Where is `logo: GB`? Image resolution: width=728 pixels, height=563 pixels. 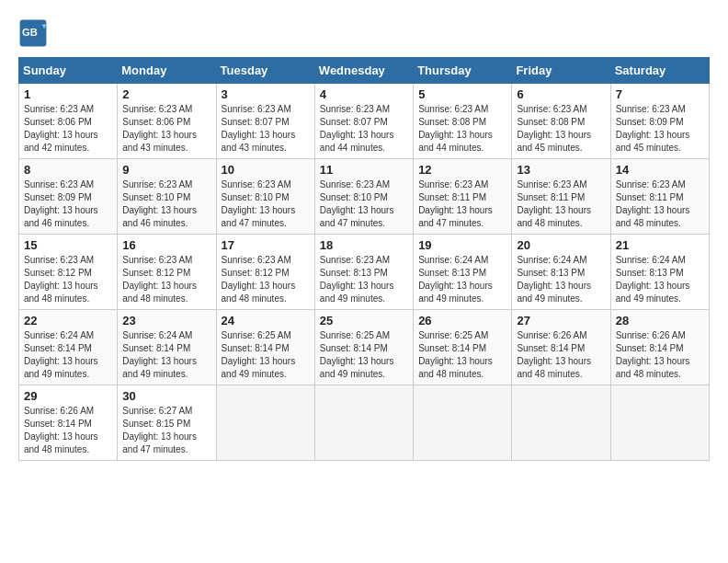 logo: GB is located at coordinates (35, 33).